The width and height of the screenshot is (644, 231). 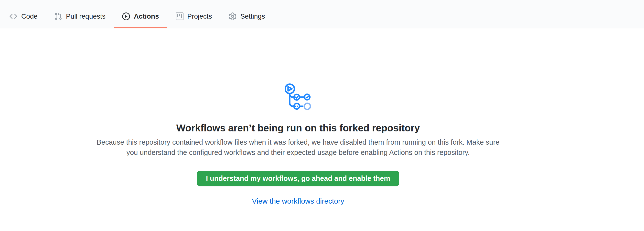 I want to click on tab-actions-label: Actions, so click(x=146, y=17).